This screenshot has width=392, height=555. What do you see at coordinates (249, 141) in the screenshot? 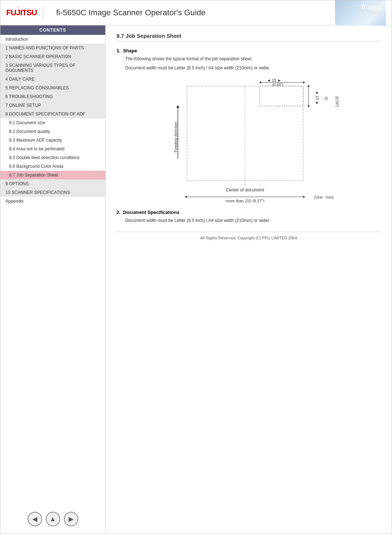
I see `diagram-area: ◄ 15 ► (0.59") ◄ 15 ► 15 (0.59") Feeding…` at bounding box center [249, 141].